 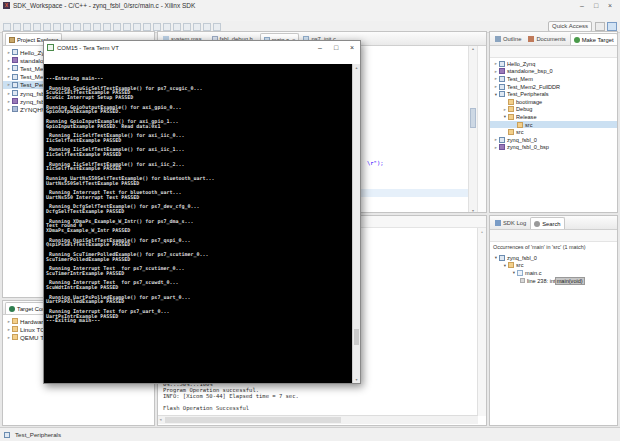 What do you see at coordinates (498, 223) in the screenshot?
I see `sdk-log-icon` at bounding box center [498, 223].